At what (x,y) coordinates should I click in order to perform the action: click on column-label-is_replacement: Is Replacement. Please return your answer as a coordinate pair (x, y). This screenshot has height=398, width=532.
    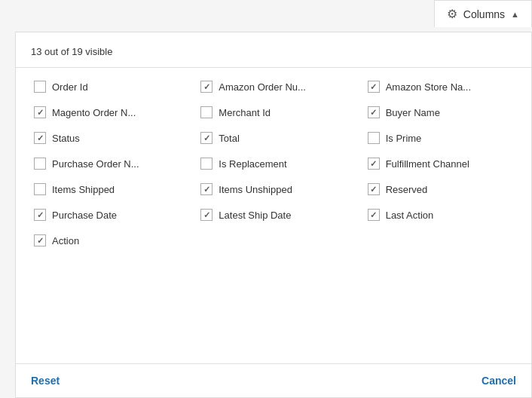
    Looking at the image, I should click on (252, 164).